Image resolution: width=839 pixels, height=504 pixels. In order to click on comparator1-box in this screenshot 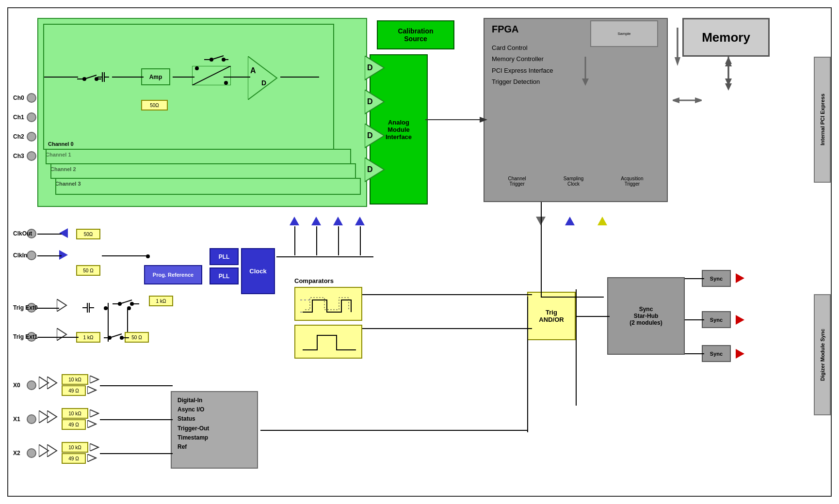, I will do `click(328, 304)`.